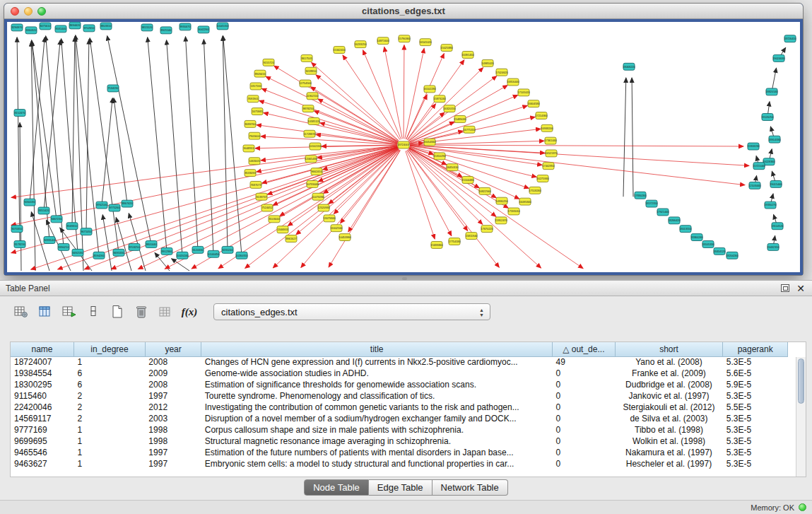  What do you see at coordinates (172, 441) in the screenshot?
I see `cell-year: 1998` at bounding box center [172, 441].